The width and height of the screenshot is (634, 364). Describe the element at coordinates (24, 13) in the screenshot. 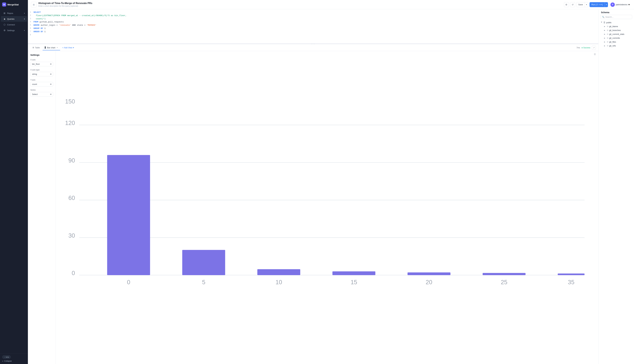

I see `repos-chevron-icon: ▾` at that location.